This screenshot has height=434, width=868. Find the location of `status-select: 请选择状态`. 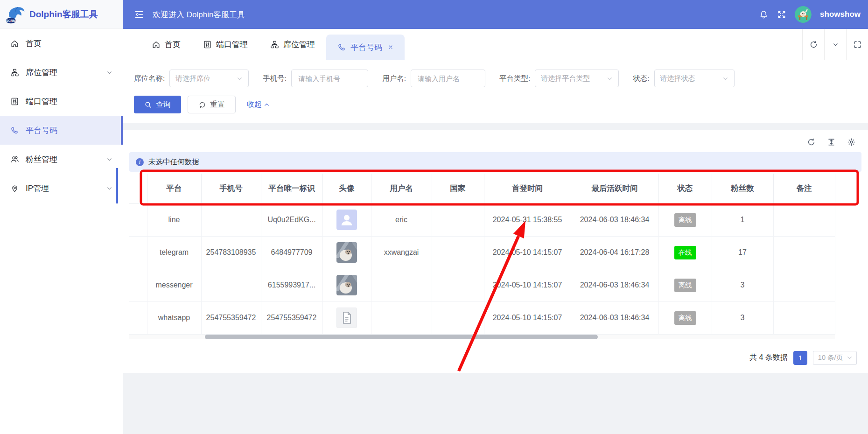

status-select: 请选择状态 is located at coordinates (694, 78).